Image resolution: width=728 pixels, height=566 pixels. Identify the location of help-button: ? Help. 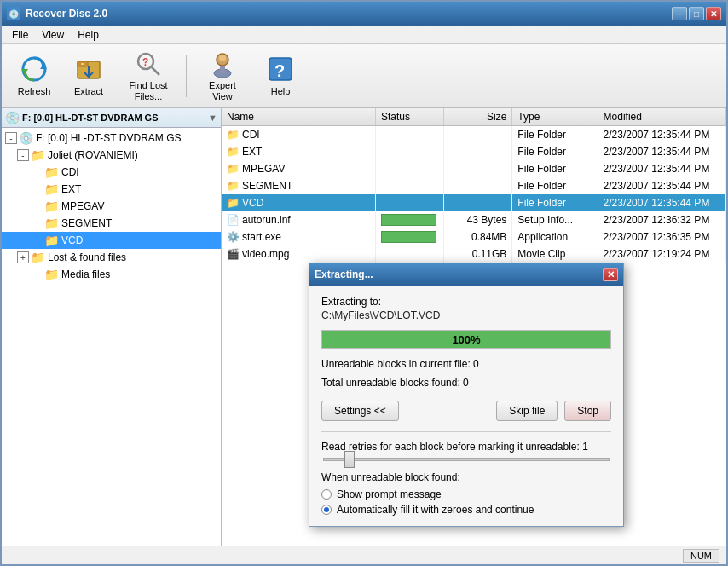
(280, 76).